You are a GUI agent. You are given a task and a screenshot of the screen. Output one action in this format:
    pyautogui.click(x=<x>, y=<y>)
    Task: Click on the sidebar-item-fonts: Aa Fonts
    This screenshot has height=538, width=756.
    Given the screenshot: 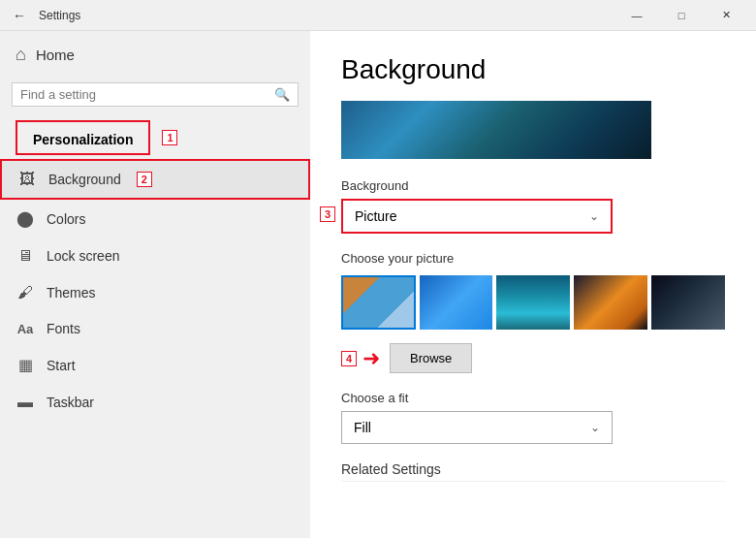 What is the action you would take?
    pyautogui.click(x=155, y=329)
    